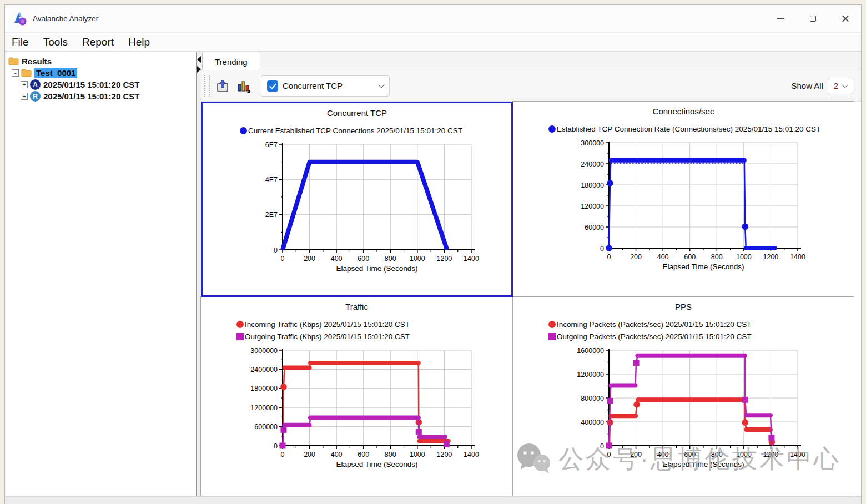 The height and width of the screenshot is (504, 866). Describe the element at coordinates (592, 206) in the screenshot. I see `svg-text: 120000` at that location.